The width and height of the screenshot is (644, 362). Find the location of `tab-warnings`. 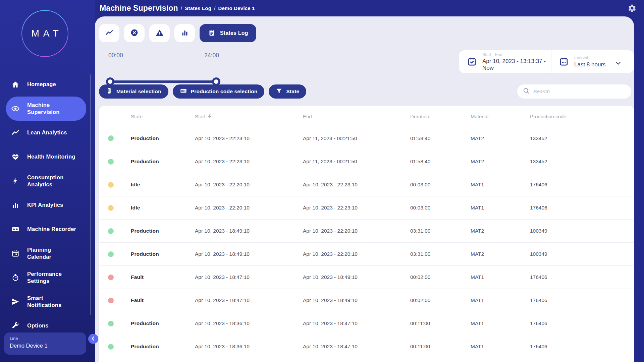

tab-warnings is located at coordinates (160, 33).